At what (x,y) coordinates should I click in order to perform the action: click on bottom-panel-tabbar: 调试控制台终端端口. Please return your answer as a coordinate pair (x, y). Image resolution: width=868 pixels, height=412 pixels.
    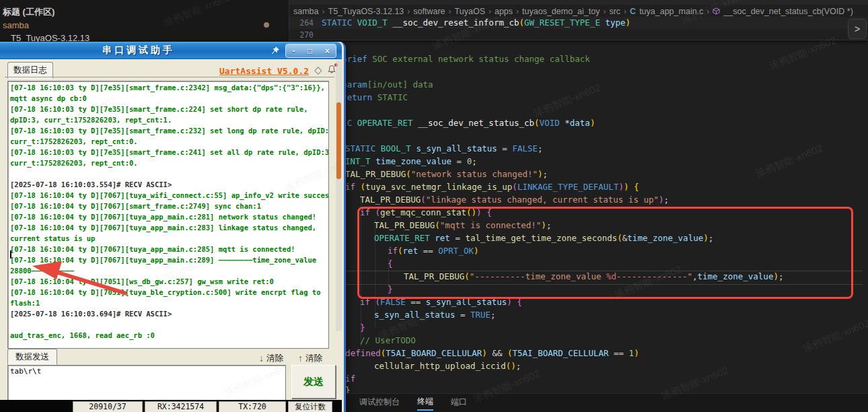
    Looking at the image, I should click on (605, 403).